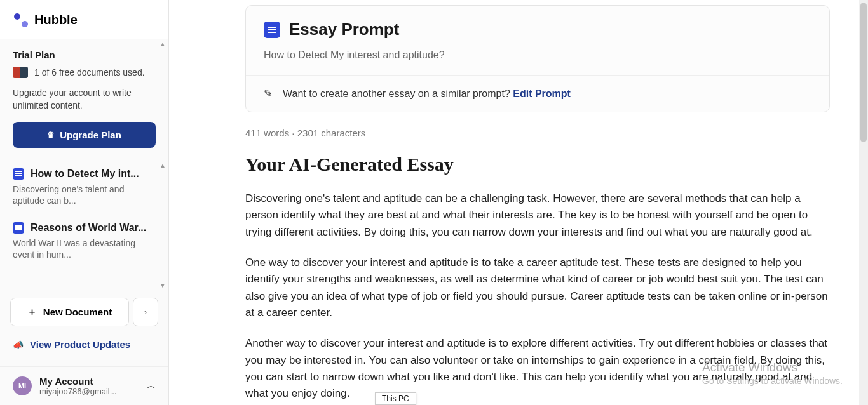 This screenshot has height=405, width=868. I want to click on new-document-label: New Document, so click(78, 312).